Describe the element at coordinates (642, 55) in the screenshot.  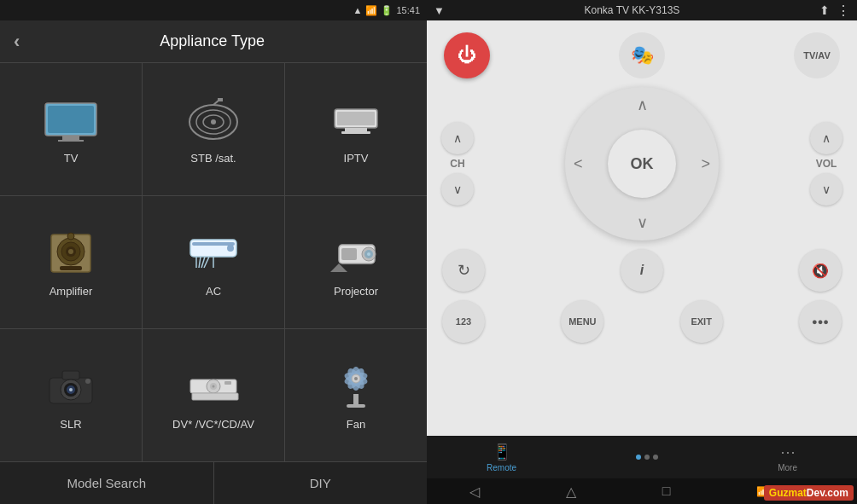
I see `logo-icon: 🎭` at that location.